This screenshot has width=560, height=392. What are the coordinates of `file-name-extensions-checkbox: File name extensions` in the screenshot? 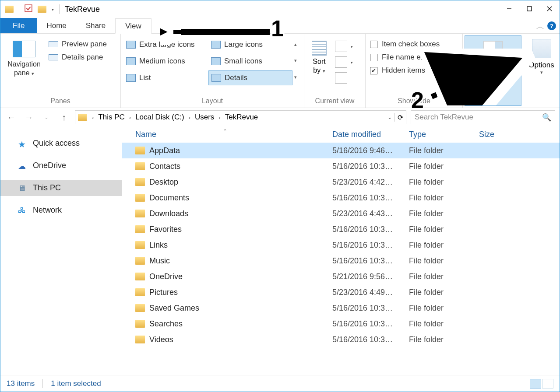 It's located at (414, 57).